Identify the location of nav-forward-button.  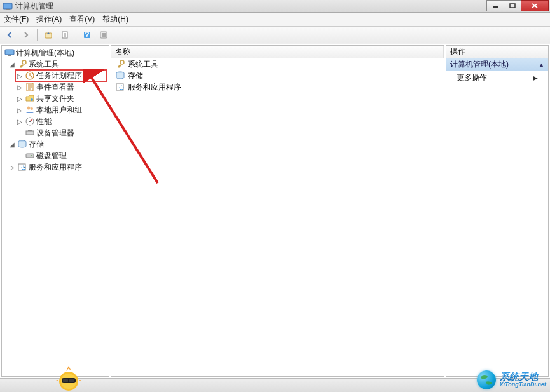
(26, 35).